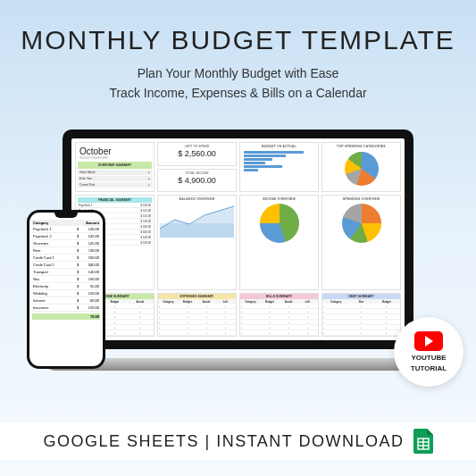 Image resolution: width=476 pixels, height=476 pixels. I want to click on left-to-spend-card: LEFT TO SPEND $ 2,560.00, so click(196, 154).